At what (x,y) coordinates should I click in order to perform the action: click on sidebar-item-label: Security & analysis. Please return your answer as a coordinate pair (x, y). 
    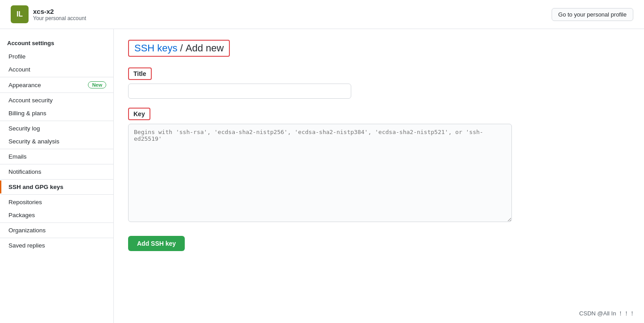
    Looking at the image, I should click on (34, 141).